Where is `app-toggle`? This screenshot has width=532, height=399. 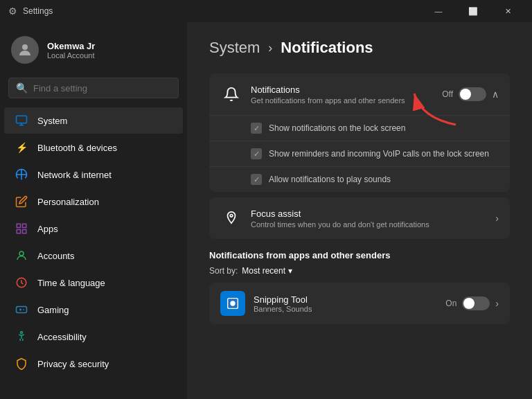
app-toggle is located at coordinates (476, 303).